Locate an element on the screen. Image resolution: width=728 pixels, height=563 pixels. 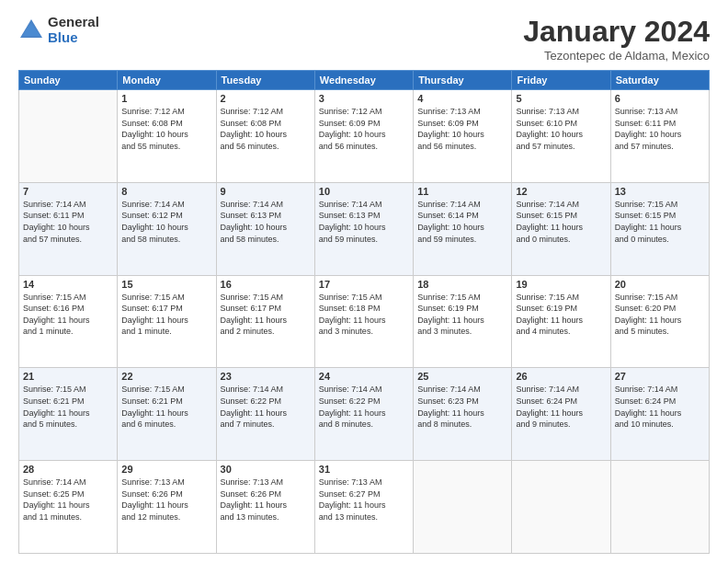
day-info: Sunrise: 7:15 AMSunset: 6:15 PMDaylight:… is located at coordinates (660, 222).